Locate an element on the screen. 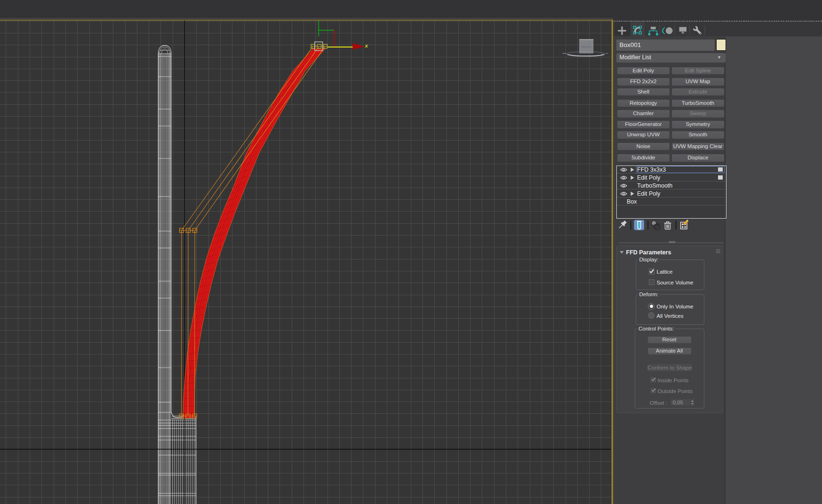  svg-text: x is located at coordinates (367, 46).